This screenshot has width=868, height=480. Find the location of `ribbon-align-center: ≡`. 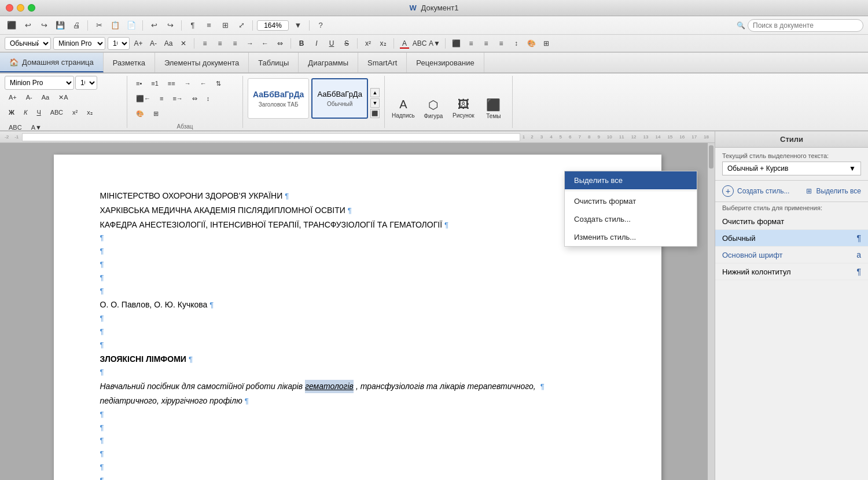

ribbon-align-center: ≡ is located at coordinates (161, 98).